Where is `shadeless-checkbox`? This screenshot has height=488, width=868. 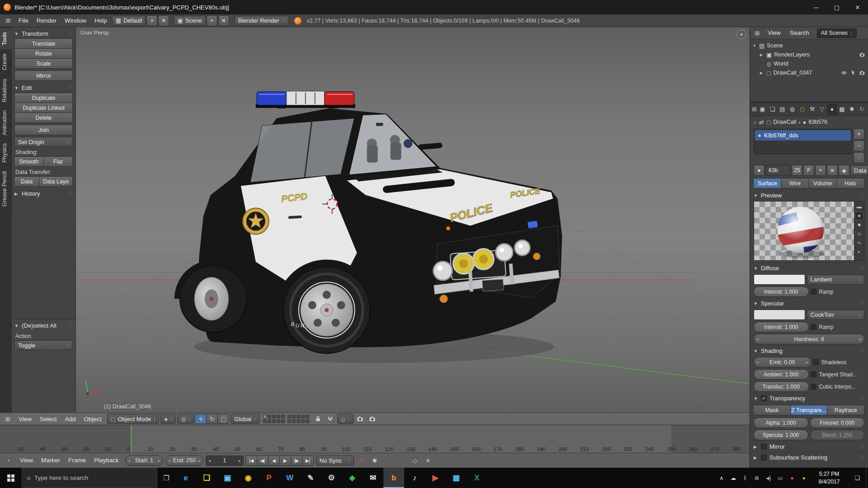 shadeless-checkbox is located at coordinates (816, 362).